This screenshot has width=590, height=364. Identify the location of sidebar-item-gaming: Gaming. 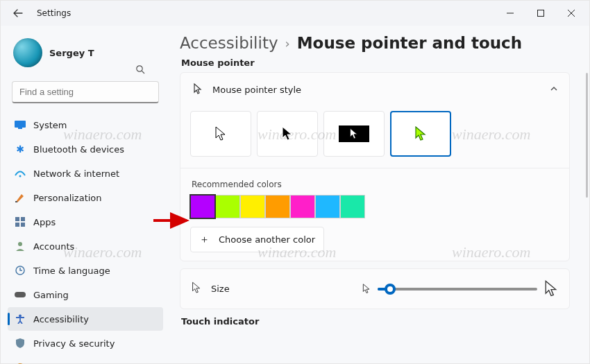
(85, 295).